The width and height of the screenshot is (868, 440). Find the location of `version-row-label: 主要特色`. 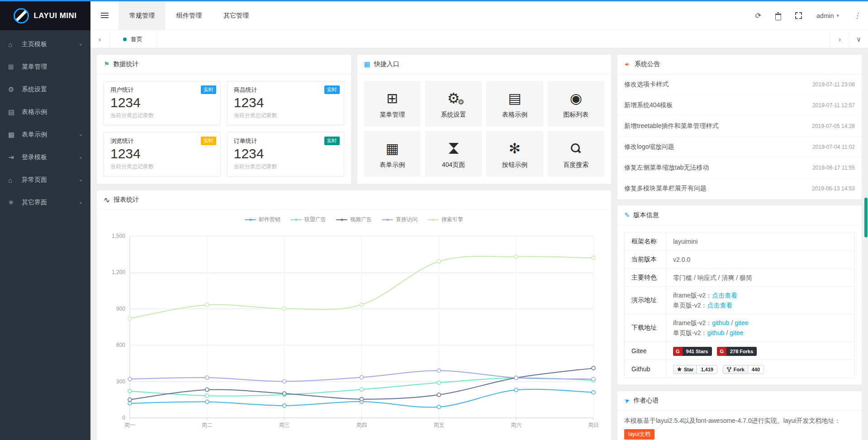

version-row-label: 主要特色 is located at coordinates (645, 278).